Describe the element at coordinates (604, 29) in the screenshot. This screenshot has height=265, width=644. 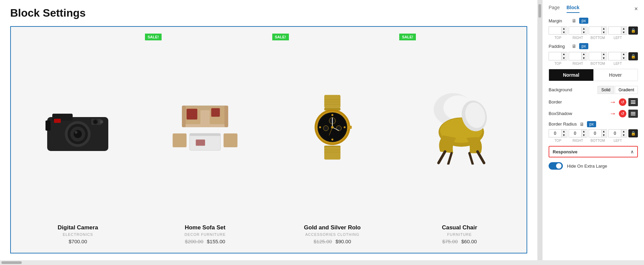
I see `margin-bottom-up: ▲` at that location.